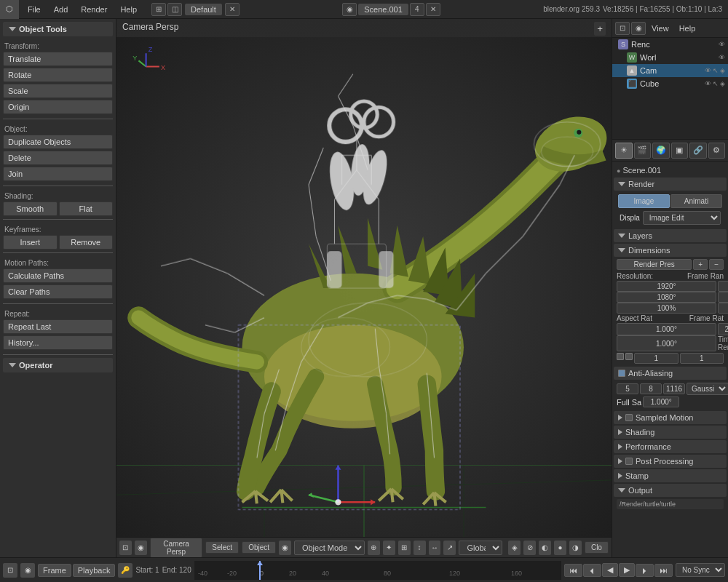 The image size is (728, 582). I want to click on next-frame-button: ⏵, so click(645, 570).